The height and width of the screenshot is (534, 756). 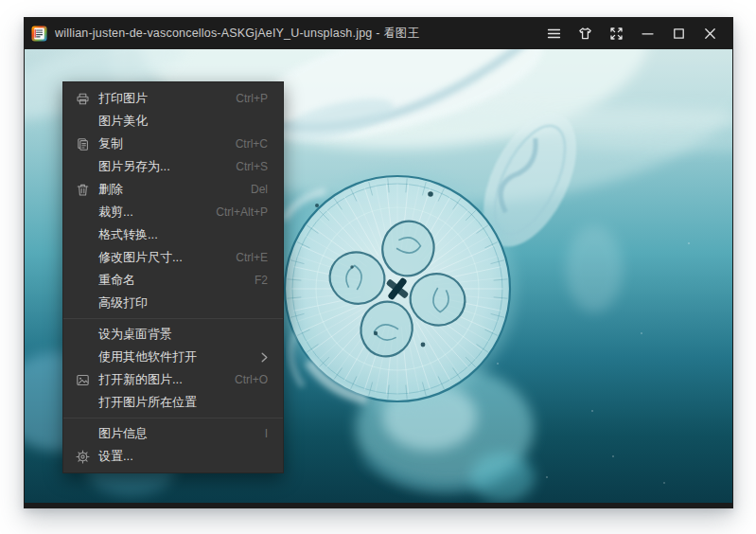 What do you see at coordinates (173, 434) in the screenshot?
I see `menu-item: 图片信息I` at bounding box center [173, 434].